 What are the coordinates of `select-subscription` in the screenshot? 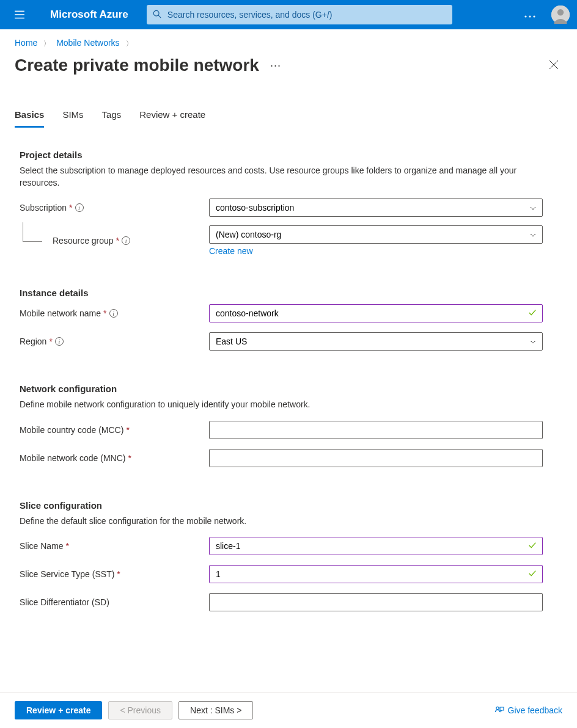 It's located at (376, 208).